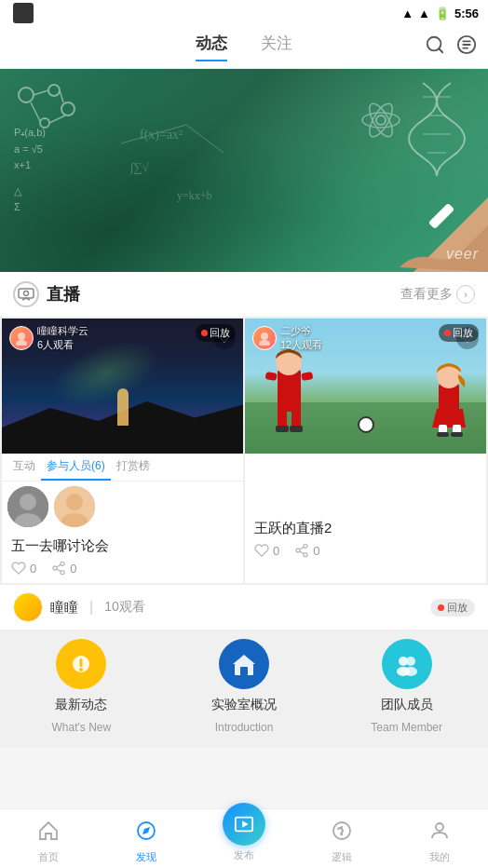  Describe the element at coordinates (205, 333) in the screenshot. I see `red-dot` at that location.